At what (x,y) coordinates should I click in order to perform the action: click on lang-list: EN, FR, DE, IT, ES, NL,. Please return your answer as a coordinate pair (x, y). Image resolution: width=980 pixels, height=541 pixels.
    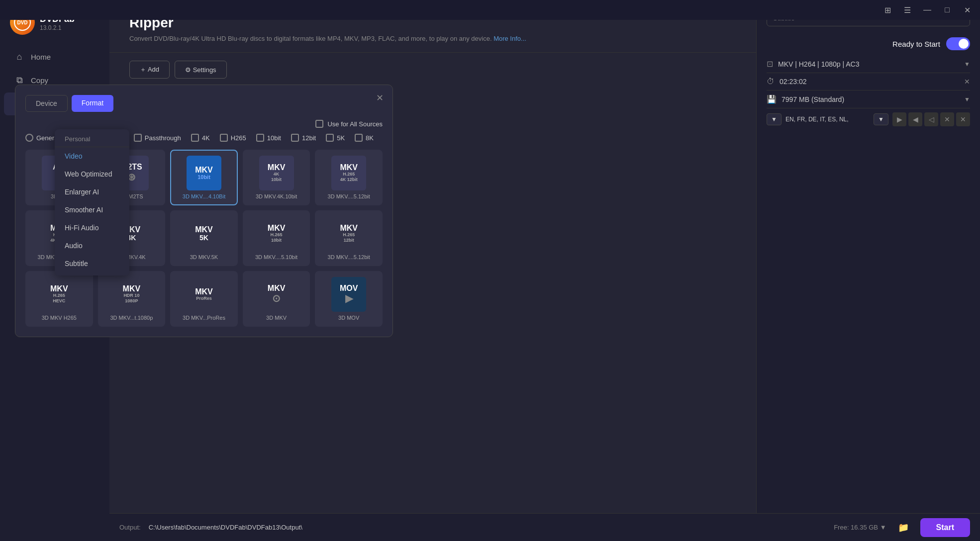
    Looking at the image, I should click on (828, 119).